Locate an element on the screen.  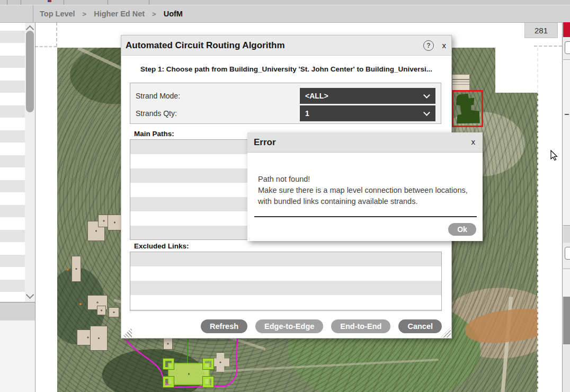
help-icon: ? is located at coordinates (429, 46).